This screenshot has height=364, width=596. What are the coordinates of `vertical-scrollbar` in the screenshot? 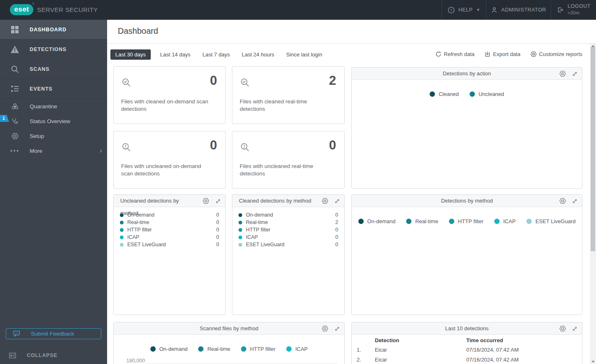 It's located at (593, 204).